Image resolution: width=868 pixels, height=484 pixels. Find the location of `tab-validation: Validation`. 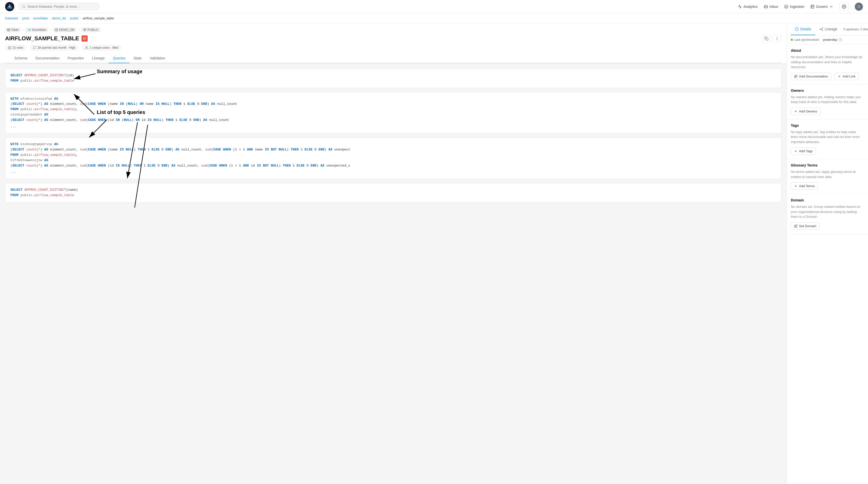

tab-validation: Validation is located at coordinates (157, 59).